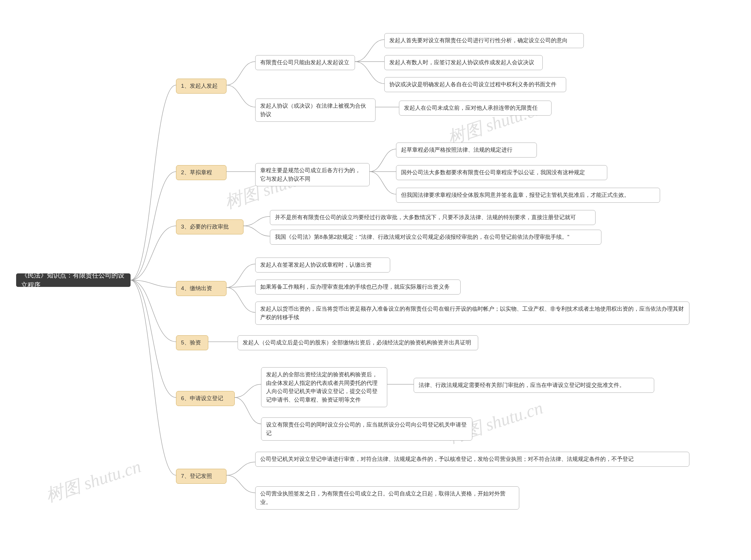 This screenshot has height=560, width=751. Describe the element at coordinates (197, 173) in the screenshot. I see `branch-2-label: 2、草拟章程` at that location.